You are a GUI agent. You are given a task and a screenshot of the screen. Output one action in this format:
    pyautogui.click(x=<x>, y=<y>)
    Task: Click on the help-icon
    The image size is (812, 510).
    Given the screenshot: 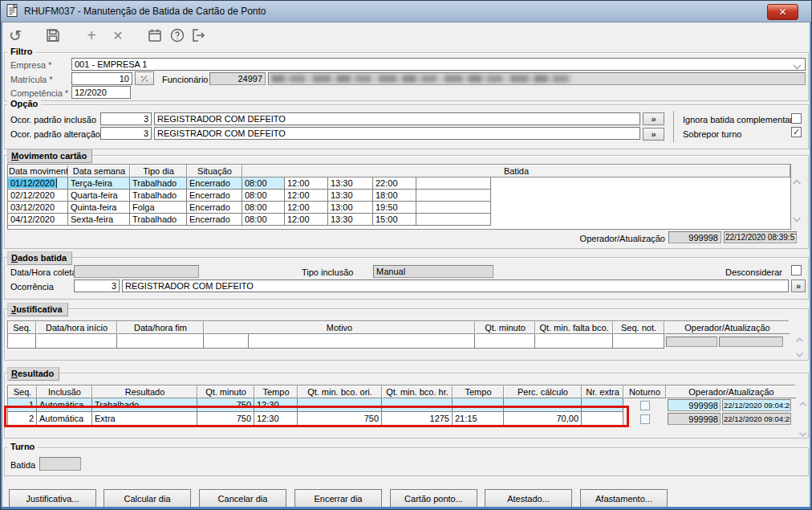 What is the action you would take?
    pyautogui.click(x=177, y=35)
    